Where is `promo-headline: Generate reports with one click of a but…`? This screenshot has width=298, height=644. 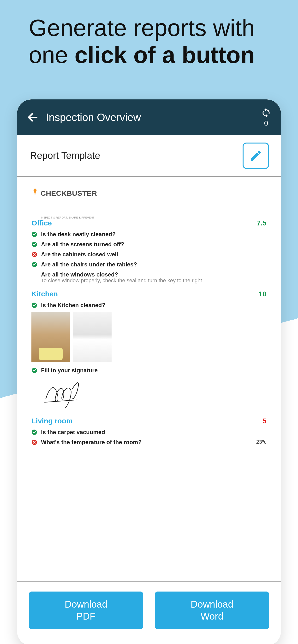
promo-headline: Generate reports with one click of a but… is located at coordinates (149, 34).